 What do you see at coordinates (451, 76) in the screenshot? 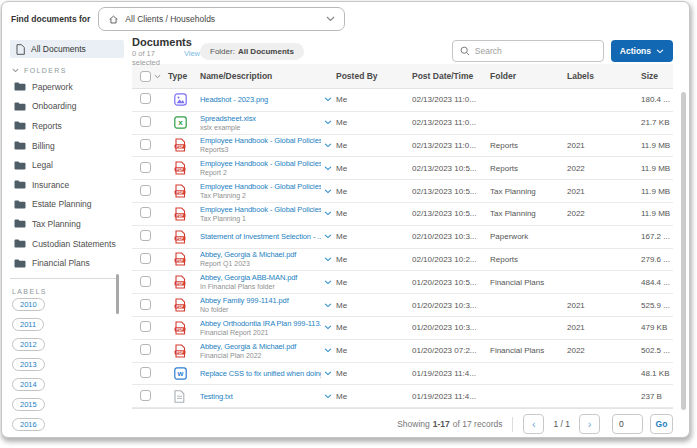
I see `col-header-post-date: Post Date/Time` at bounding box center [451, 76].